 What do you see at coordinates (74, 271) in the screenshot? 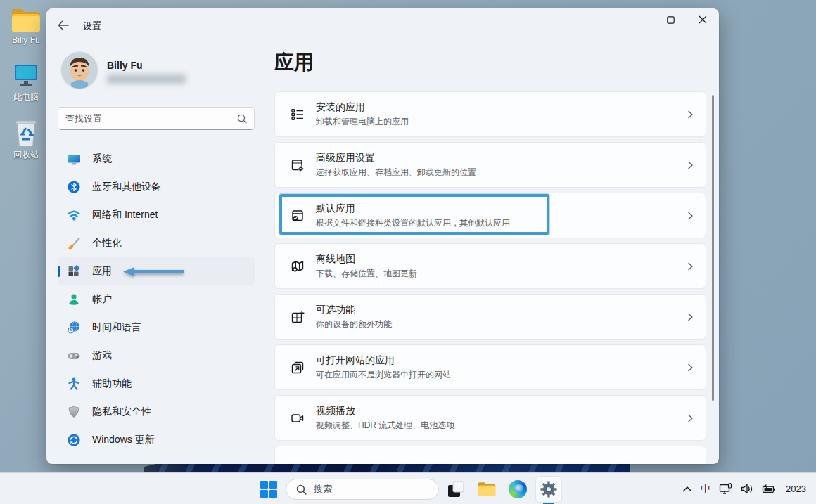
I see `apps-icon` at bounding box center [74, 271].